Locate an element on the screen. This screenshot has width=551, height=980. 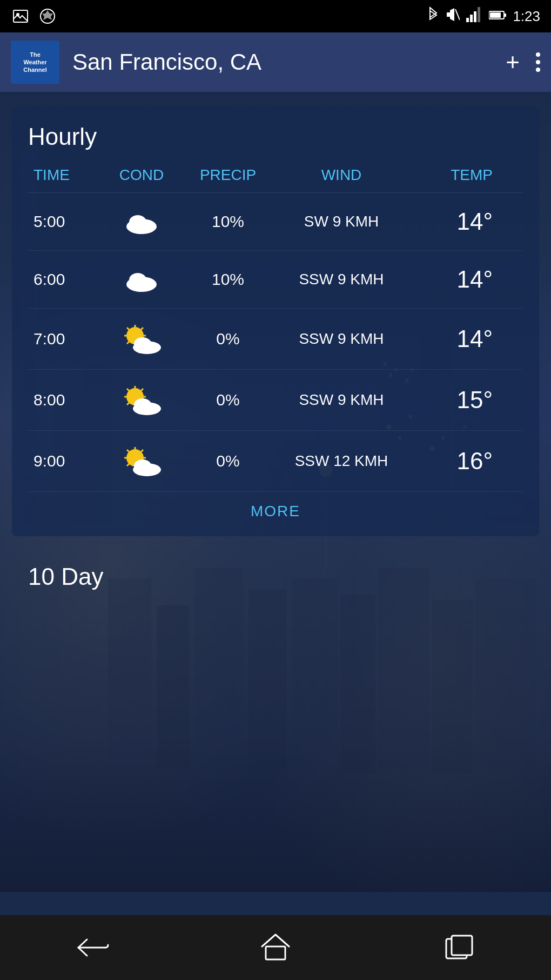
time-900: 9:00 is located at coordinates (69, 461).